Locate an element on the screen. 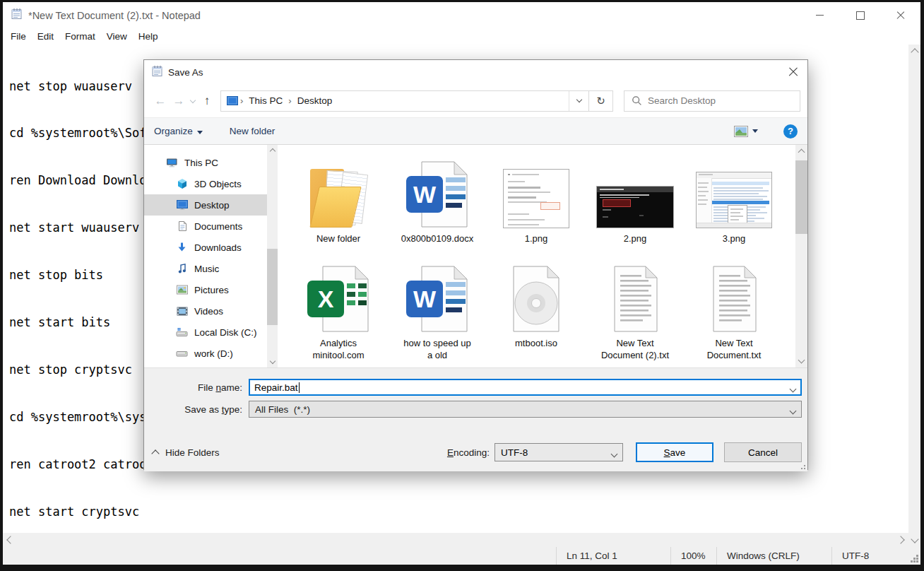  sidebar-scrollbar is located at coordinates (273, 256).